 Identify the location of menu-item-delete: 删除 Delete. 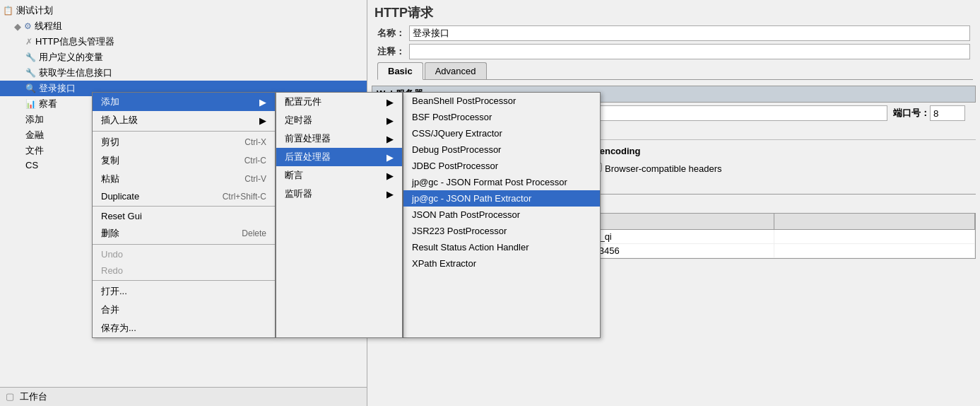
(184, 233).